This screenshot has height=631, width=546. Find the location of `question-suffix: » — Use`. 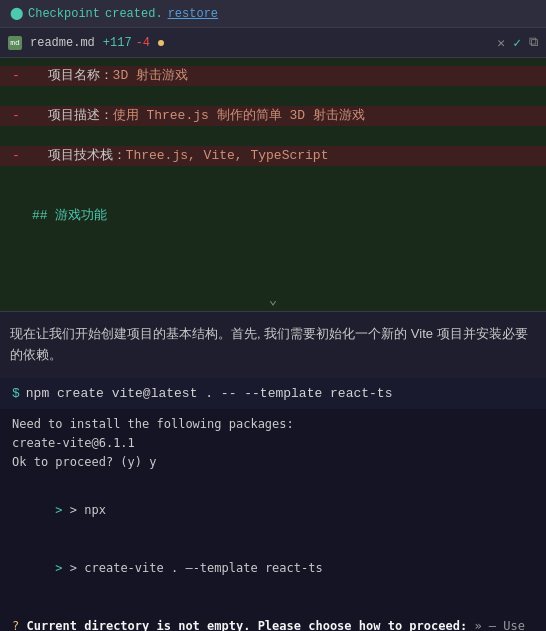

question-suffix: » — Use is located at coordinates (500, 625).